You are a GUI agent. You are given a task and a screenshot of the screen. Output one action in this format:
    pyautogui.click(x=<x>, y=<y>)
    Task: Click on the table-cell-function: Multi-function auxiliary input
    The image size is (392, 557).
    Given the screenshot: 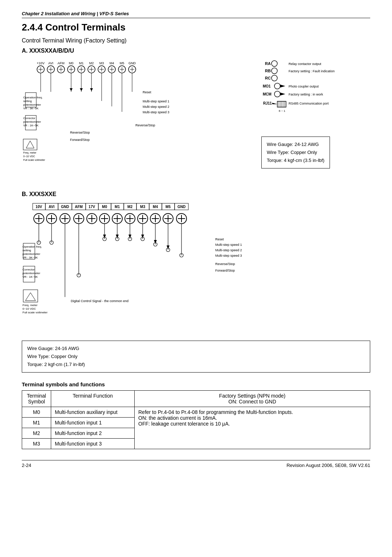 What is the action you would take?
    pyautogui.click(x=93, y=412)
    